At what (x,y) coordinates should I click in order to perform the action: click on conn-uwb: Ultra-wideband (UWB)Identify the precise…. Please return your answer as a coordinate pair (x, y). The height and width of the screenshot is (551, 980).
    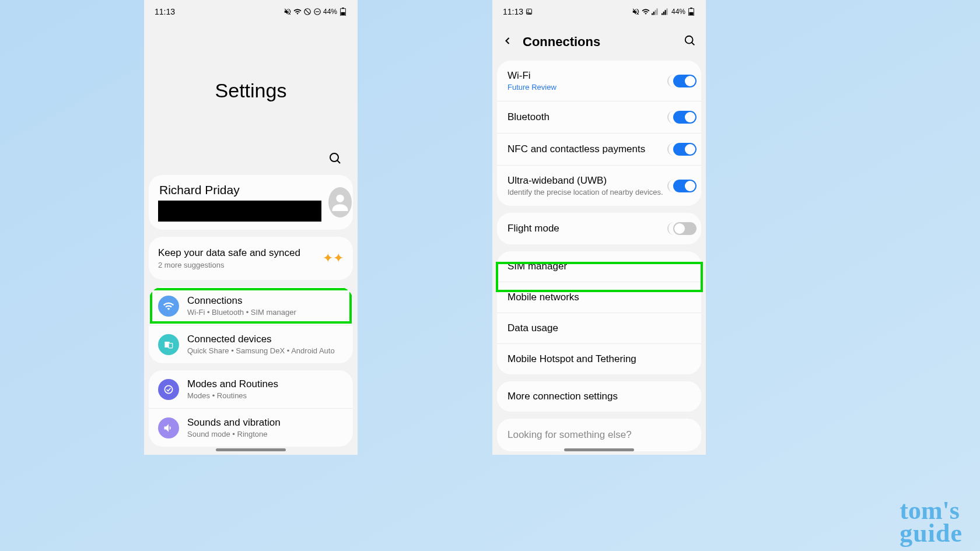
    Looking at the image, I should click on (599, 185).